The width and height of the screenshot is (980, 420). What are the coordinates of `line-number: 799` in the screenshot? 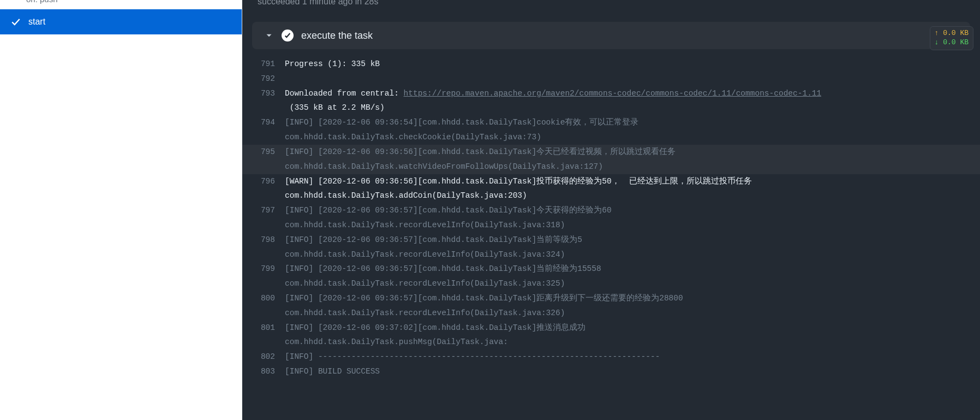 It's located at (268, 276).